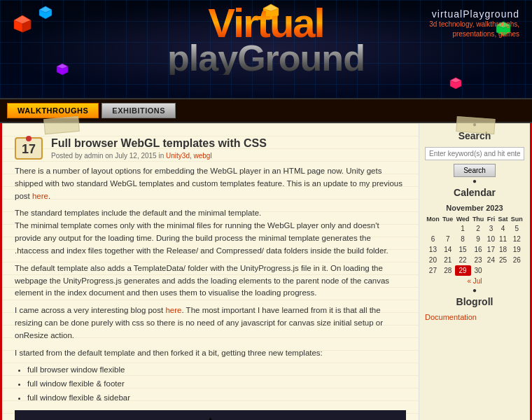 This screenshot has width=532, height=420. What do you see at coordinates (448, 239) in the screenshot?
I see `cal-day: 7` at bounding box center [448, 239].